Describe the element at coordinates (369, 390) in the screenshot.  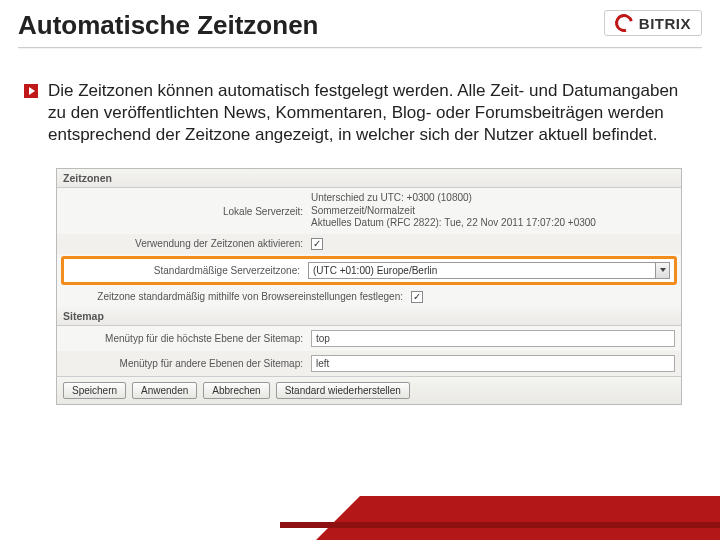
I see `button-bar: Speichern Anwenden Abbrechen Standard wi…` at that location.